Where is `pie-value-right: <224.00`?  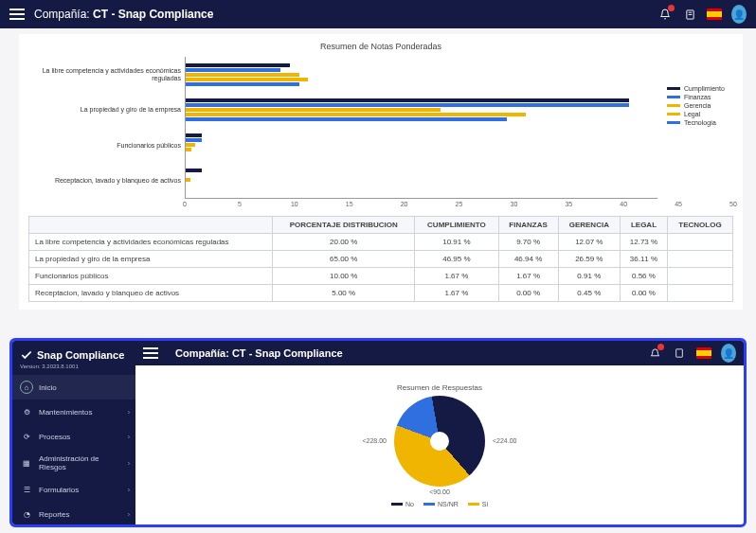
pie-value-right: <224.00 is located at coordinates (505, 441).